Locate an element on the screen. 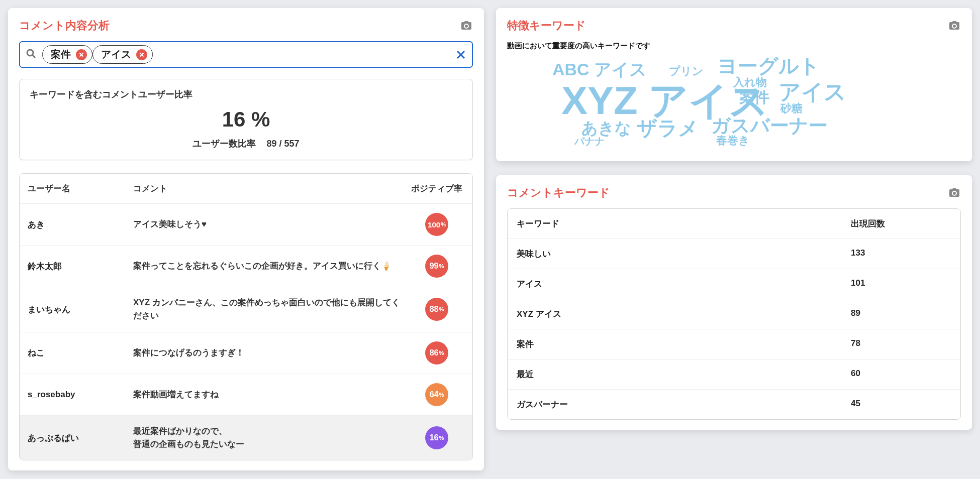  cell-user: あっぷるぱい is located at coordinates (78, 438).